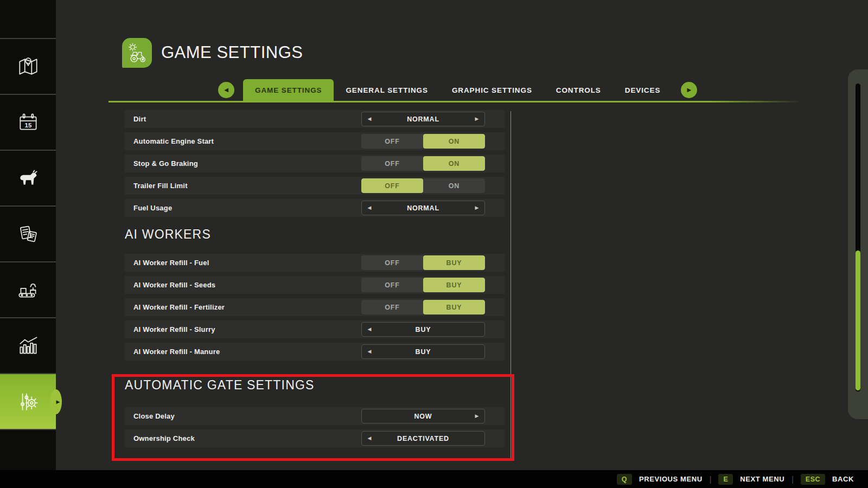  Describe the element at coordinates (315, 234) in the screenshot. I see `section-title: AI WORKERS` at that location.